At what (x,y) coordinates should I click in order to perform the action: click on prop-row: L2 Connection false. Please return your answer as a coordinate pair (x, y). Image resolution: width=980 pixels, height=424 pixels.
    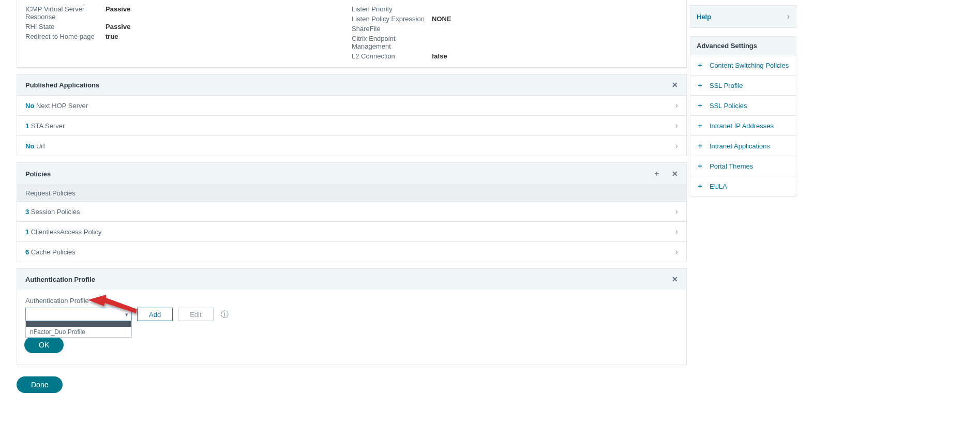
    Looking at the image, I should click on (515, 56).